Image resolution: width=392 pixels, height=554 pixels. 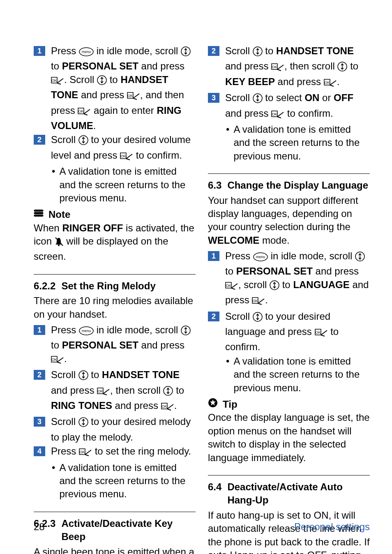 What do you see at coordinates (81, 80) in the screenshot?
I see `text: . Scroll` at bounding box center [81, 80].